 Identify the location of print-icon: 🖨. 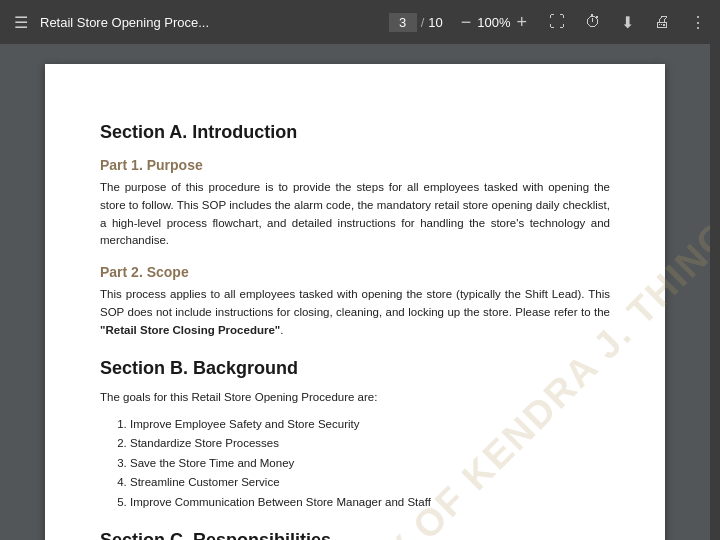
(662, 22).